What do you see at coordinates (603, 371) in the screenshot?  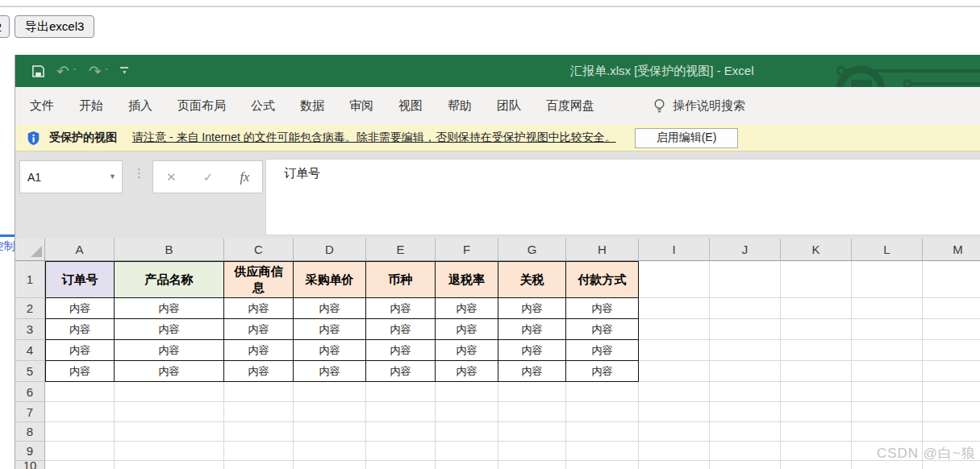 I see `cell-H5: 内容` at bounding box center [603, 371].